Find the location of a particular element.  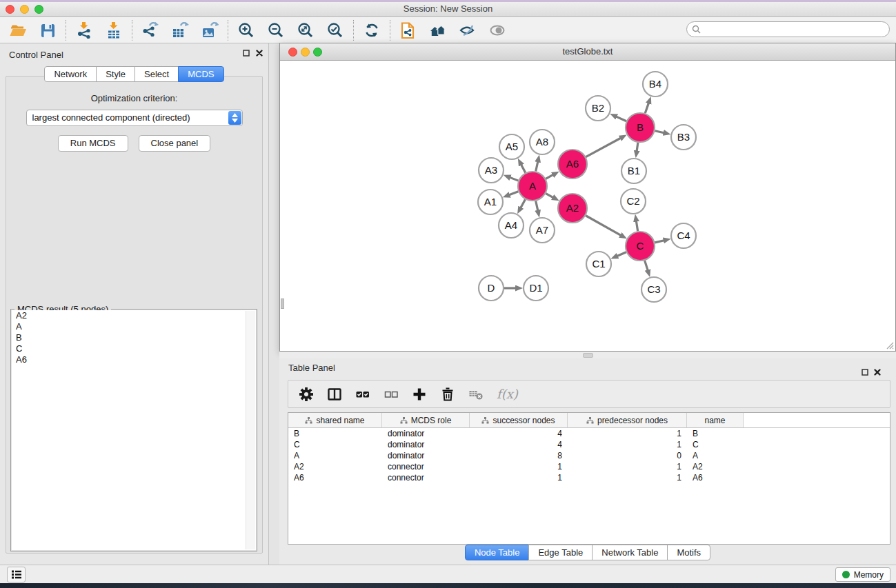

tab-network-table: Network Table is located at coordinates (630, 553).